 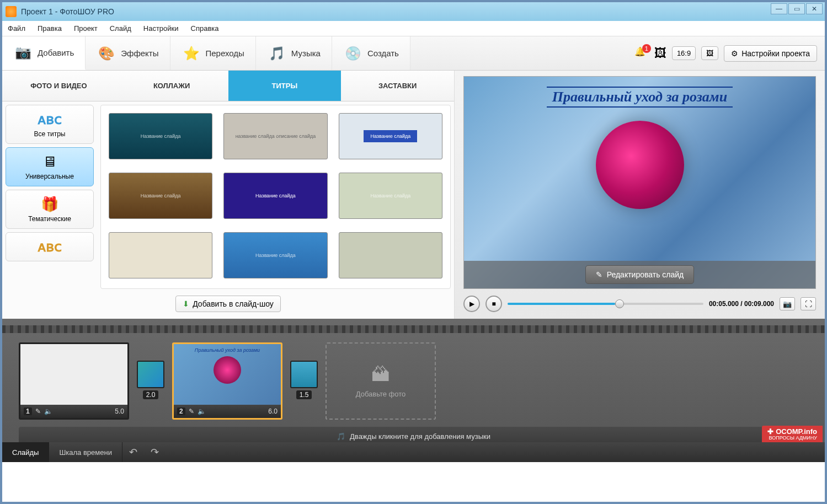 What do you see at coordinates (414, 12) in the screenshot?
I see `titlebar: Проект 1 - ФотоШОУ PRO — ▭ ✕` at bounding box center [414, 12].